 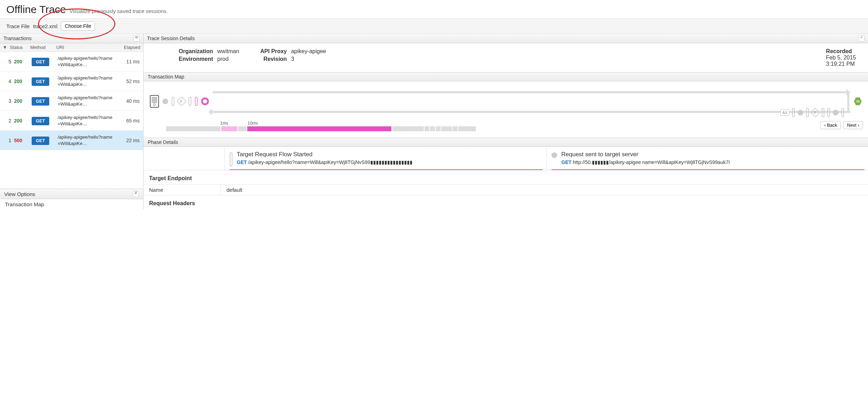 What do you see at coordinates (129, 121) in the screenshot?
I see `tx-elapsed: 65 ms` at bounding box center [129, 121].